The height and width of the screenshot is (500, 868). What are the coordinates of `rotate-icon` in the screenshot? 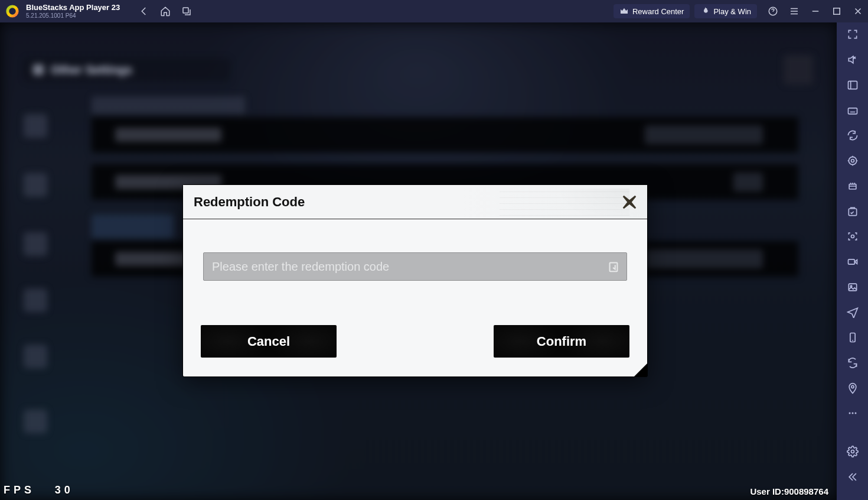 It's located at (853, 363).